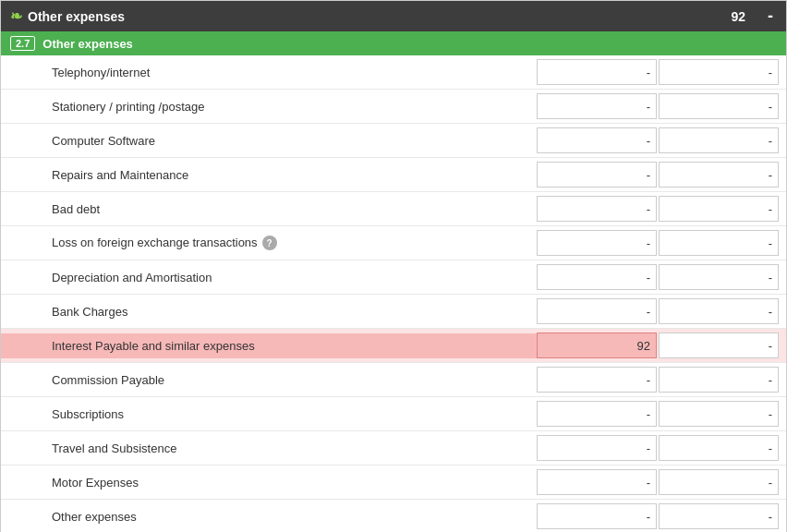 Image resolution: width=787 pixels, height=532 pixels. Describe the element at coordinates (661, 516) in the screenshot. I see `inputs-other` at that location.